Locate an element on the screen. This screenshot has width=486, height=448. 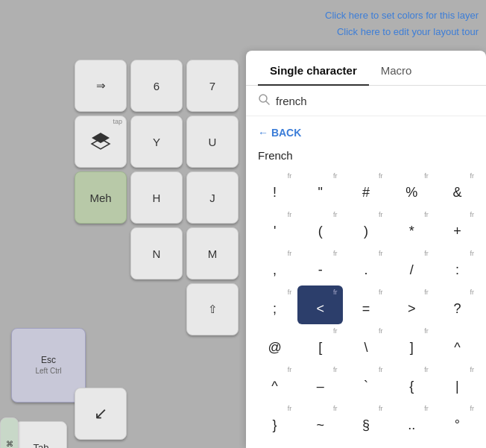
char-cell: fr% is located at coordinates (411, 189).